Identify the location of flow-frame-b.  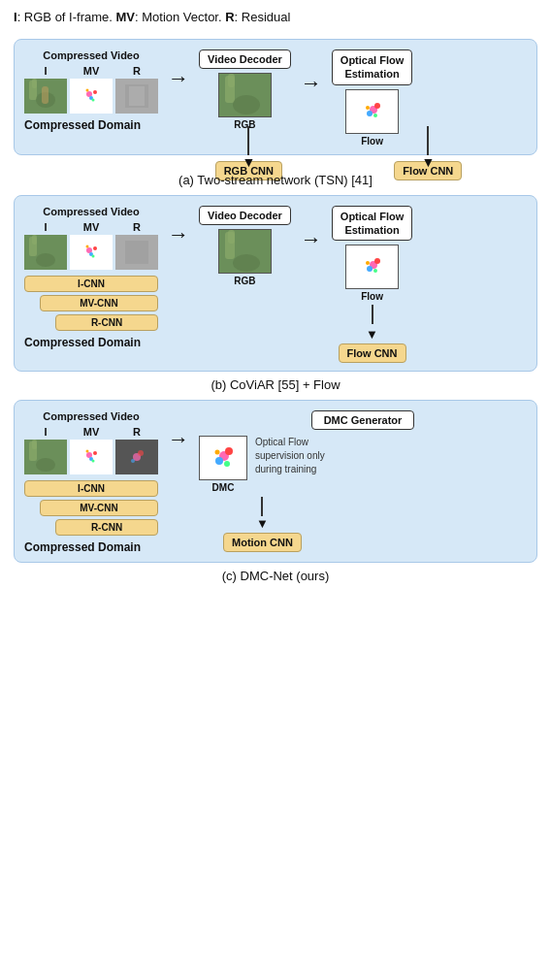
(373, 267).